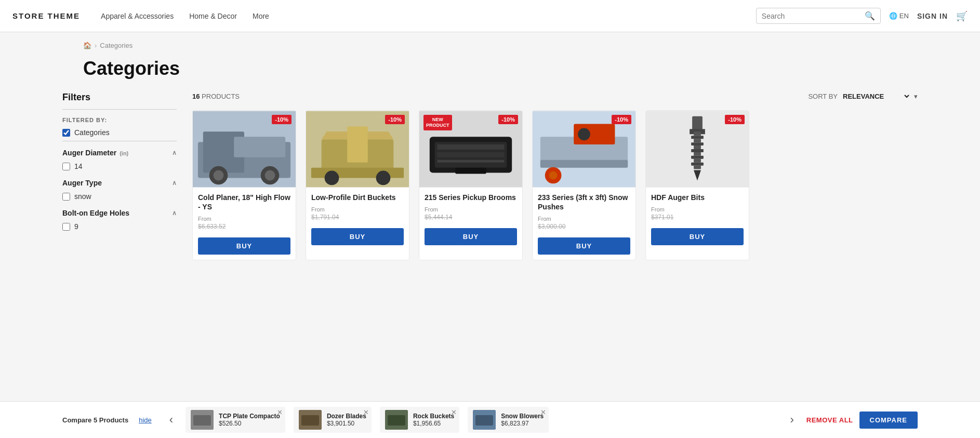 The height and width of the screenshot is (438, 980). What do you see at coordinates (584, 227) in the screenshot?
I see `product-price-original-4: $3,000.00` at bounding box center [584, 227].